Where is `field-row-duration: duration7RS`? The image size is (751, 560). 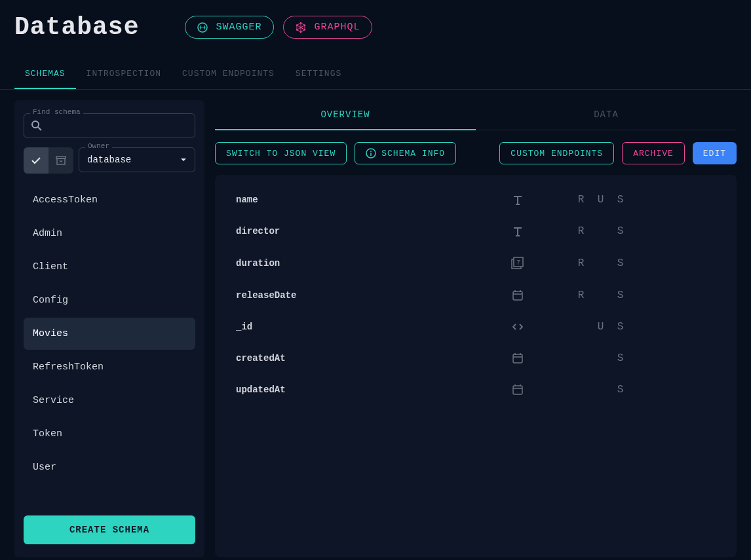 field-row-duration: duration7RS is located at coordinates (476, 263).